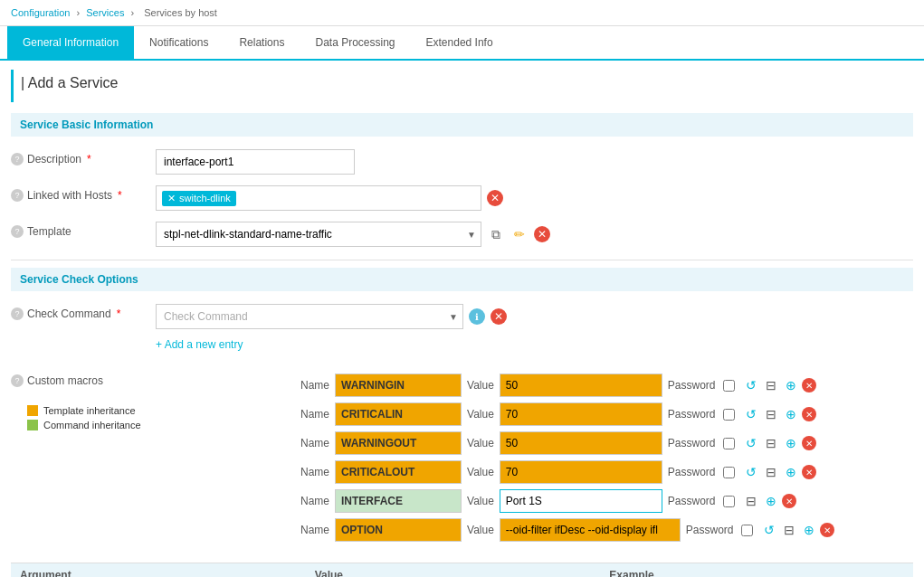 The width and height of the screenshot is (924, 577). Describe the element at coordinates (462, 43) in the screenshot. I see `tabs-bar: General Information Notifications Relati…` at that location.